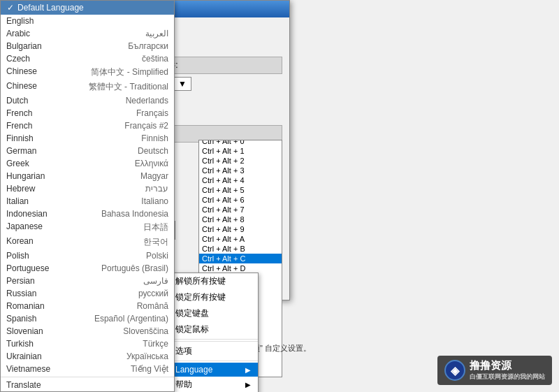 Image resolution: width=559 pixels, height=392 pixels. What do you see at coordinates (240, 143) in the screenshot?
I see `hotkey-item-0: Ctrl + Alt + 0` at bounding box center [240, 143].